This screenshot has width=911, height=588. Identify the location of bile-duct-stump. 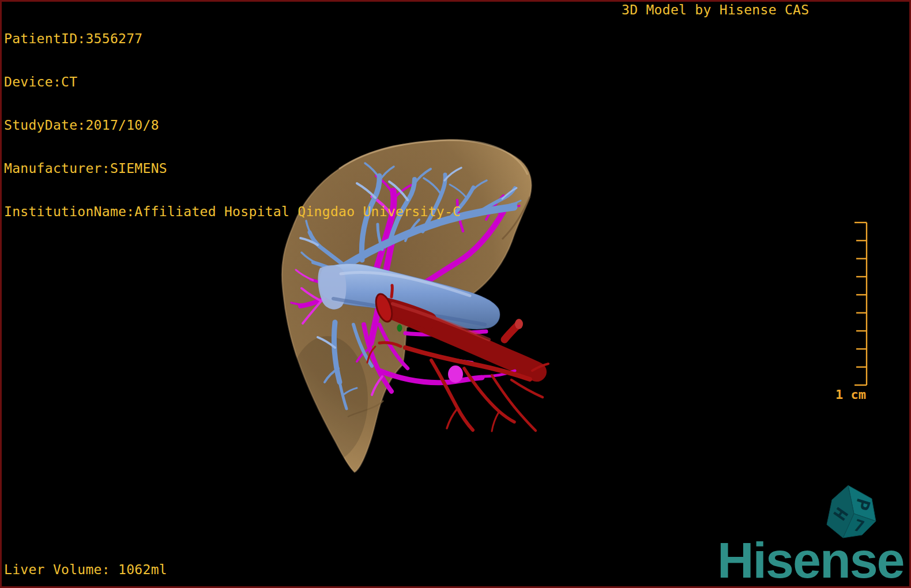
(400, 329).